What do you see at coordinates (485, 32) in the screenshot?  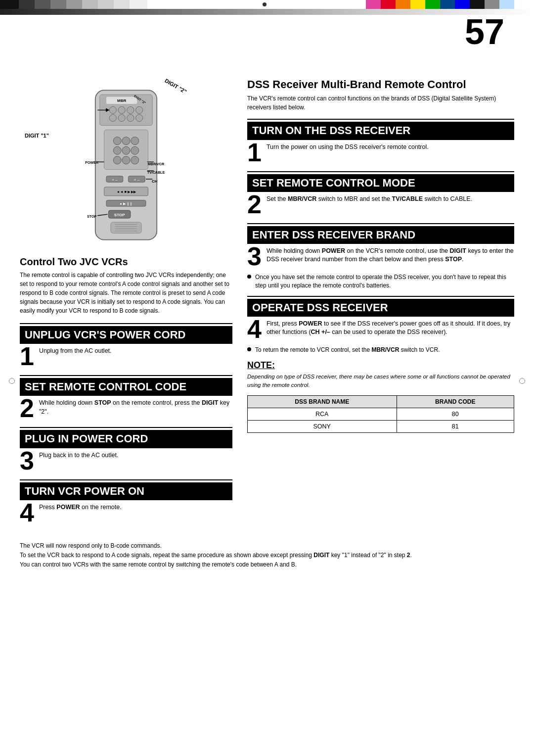 I see `page-number: 57` at bounding box center [485, 32].